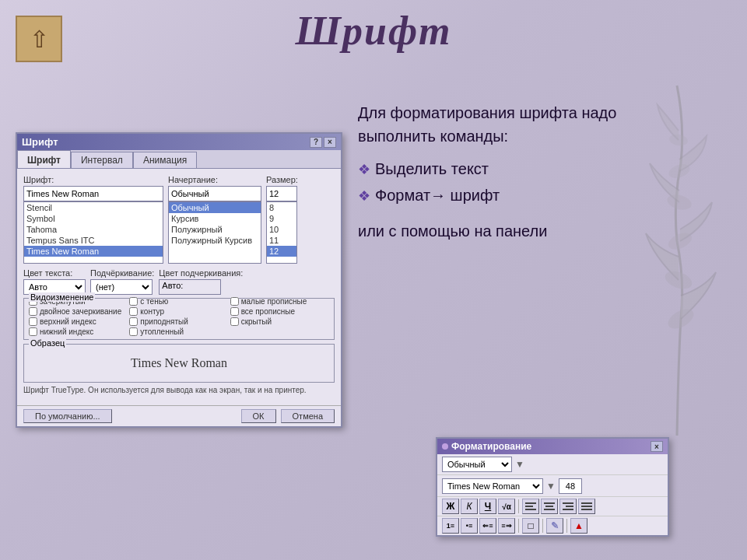  What do you see at coordinates (93, 180) in the screenshot?
I see `font-label: Шрифт:` at bounding box center [93, 180].